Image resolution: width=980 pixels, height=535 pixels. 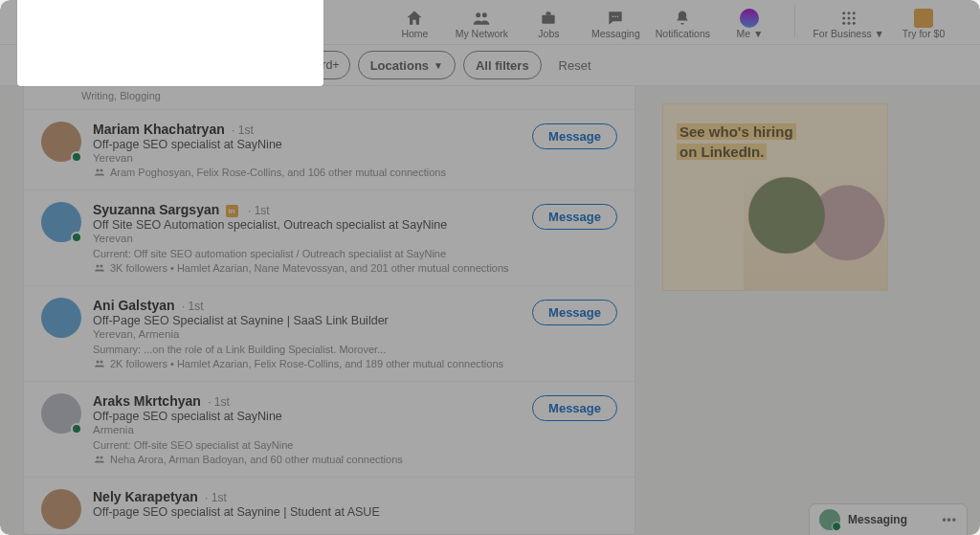 What do you see at coordinates (924, 18) in the screenshot?
I see `premium-icon` at bounding box center [924, 18].